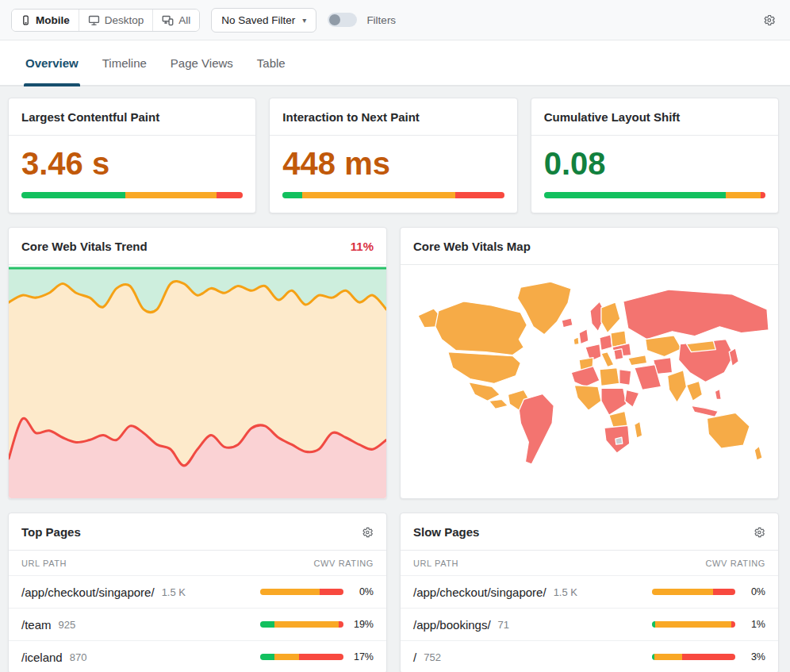  Describe the element at coordinates (567, 323) in the screenshot. I see `map-region-iceland` at that location.